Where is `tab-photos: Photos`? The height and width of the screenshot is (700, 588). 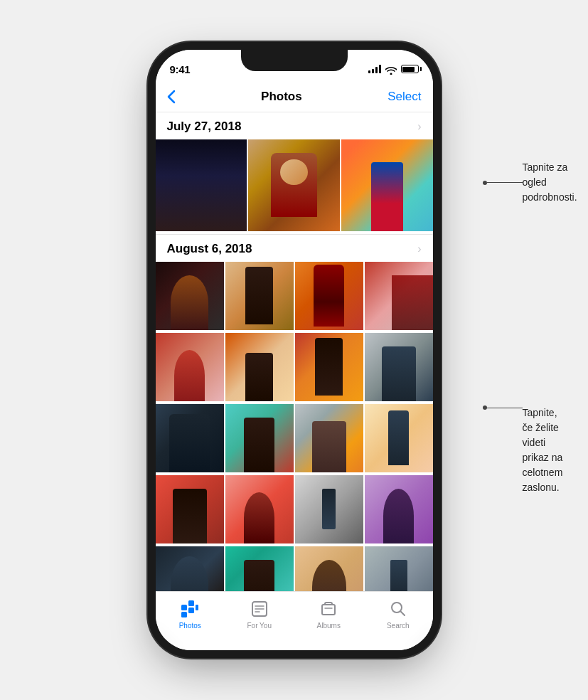 tab-photos: Photos is located at coordinates (191, 615).